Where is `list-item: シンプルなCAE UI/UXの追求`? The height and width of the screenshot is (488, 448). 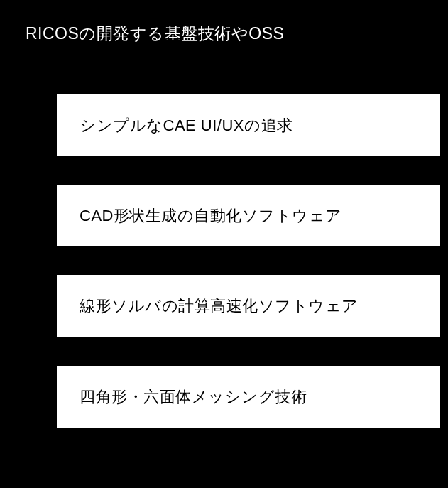 list-item: シンプルなCAE UI/UXの追求 is located at coordinates (248, 125).